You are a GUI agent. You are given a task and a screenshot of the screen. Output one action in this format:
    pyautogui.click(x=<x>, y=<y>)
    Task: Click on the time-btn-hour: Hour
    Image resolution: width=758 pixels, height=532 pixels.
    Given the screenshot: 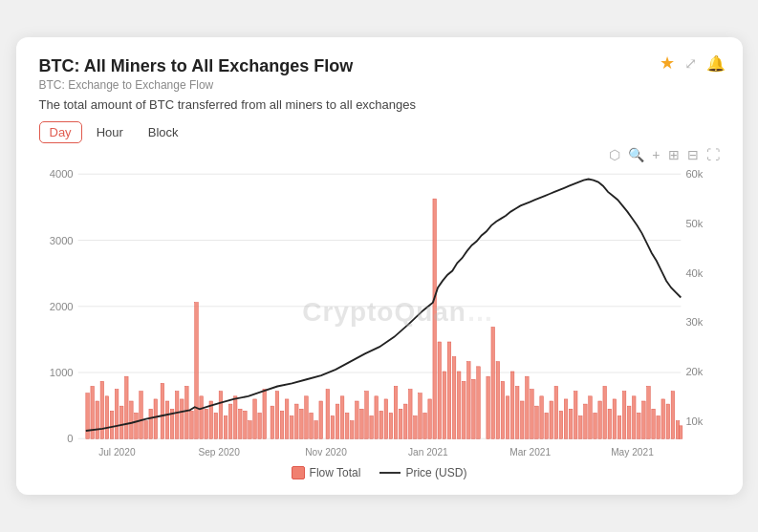 What is the action you would take?
    pyautogui.click(x=110, y=132)
    